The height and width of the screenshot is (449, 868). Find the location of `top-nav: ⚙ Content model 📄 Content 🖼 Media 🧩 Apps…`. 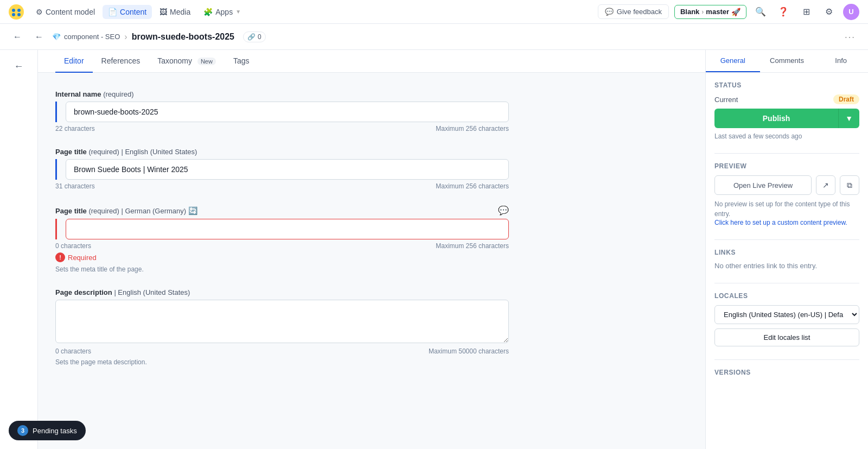

top-nav: ⚙ Content model 📄 Content 🖼 Media 🧩 Apps… is located at coordinates (434, 12).